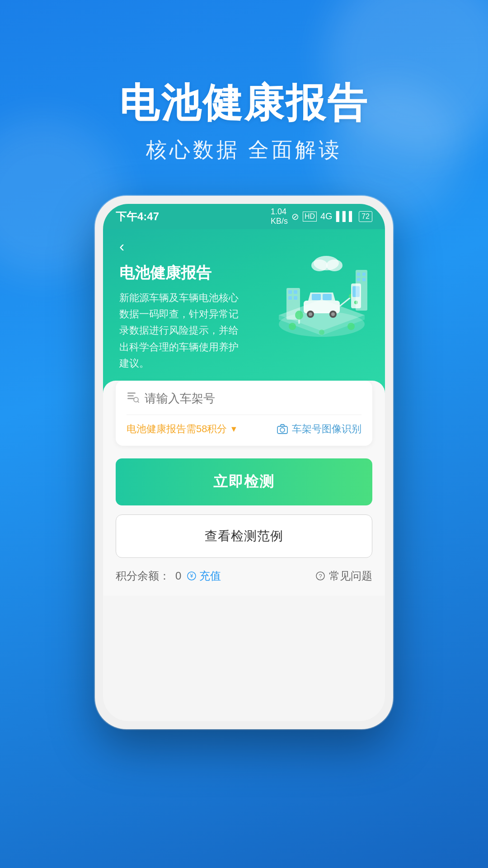 The height and width of the screenshot is (868, 488). I want to click on dropdown-arrow-icon: ▼, so click(234, 429).